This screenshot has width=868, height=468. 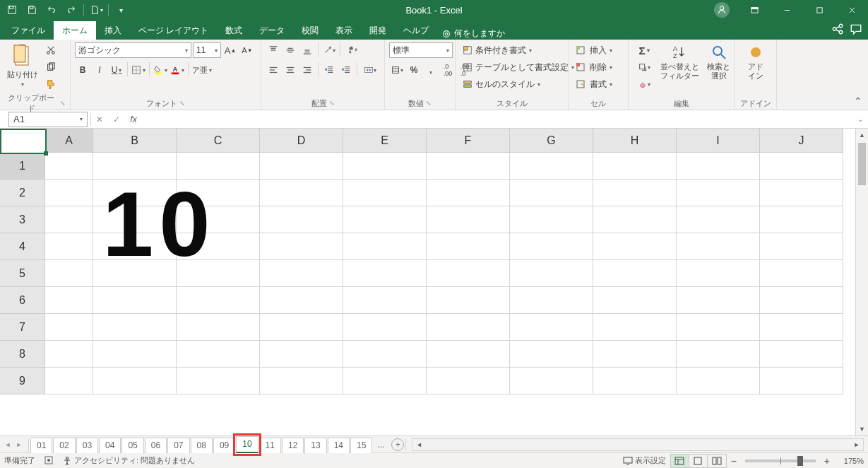 What do you see at coordinates (23, 354) in the screenshot?
I see `row-header-8: 8` at bounding box center [23, 354].